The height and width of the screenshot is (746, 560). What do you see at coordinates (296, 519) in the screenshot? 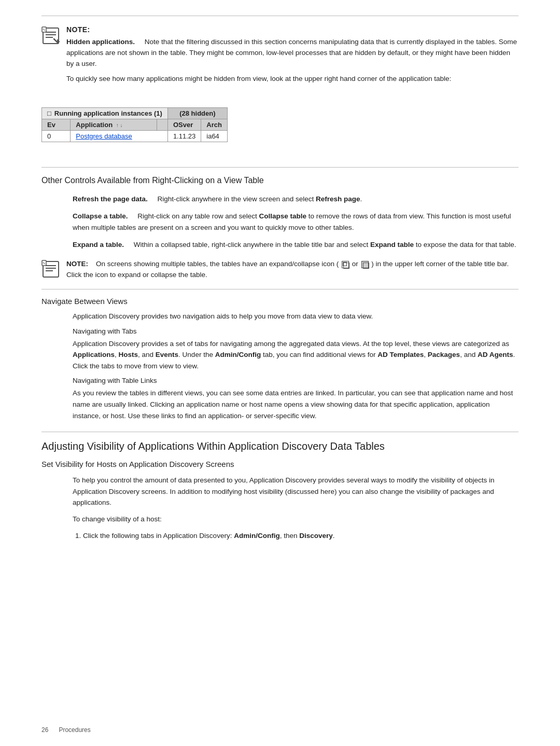
I see `visibility-para2: To change visibility of a host:` at bounding box center [296, 519].